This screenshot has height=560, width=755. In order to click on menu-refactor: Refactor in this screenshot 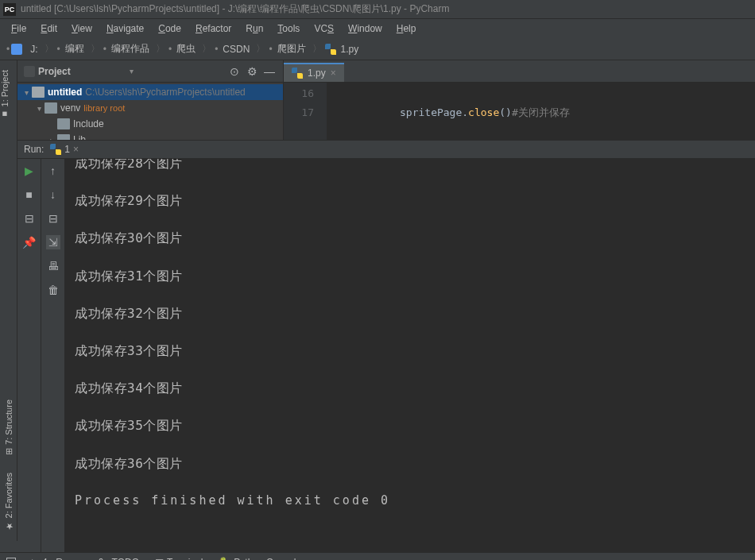, I will do `click(213, 29)`.